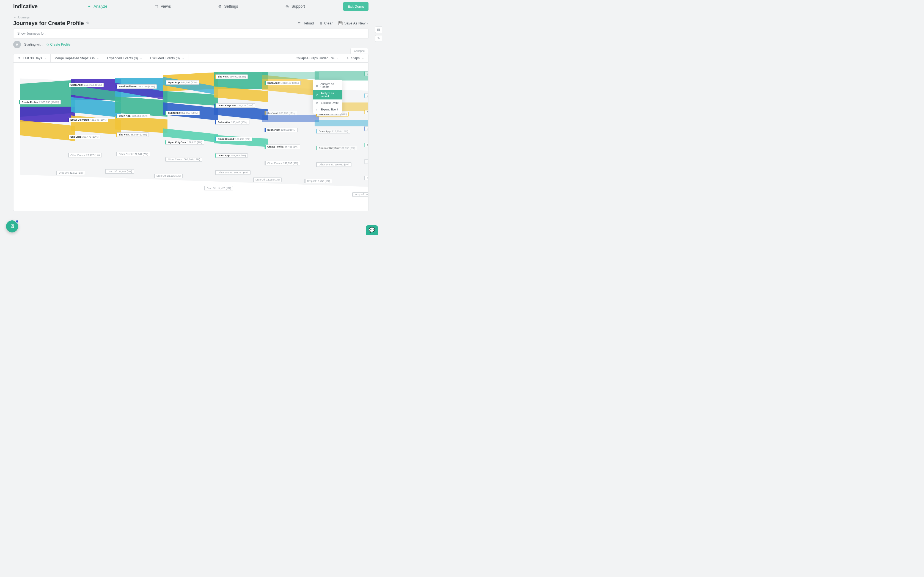  Describe the element at coordinates (298, 6) in the screenshot. I see `nav-label: Support` at that location.